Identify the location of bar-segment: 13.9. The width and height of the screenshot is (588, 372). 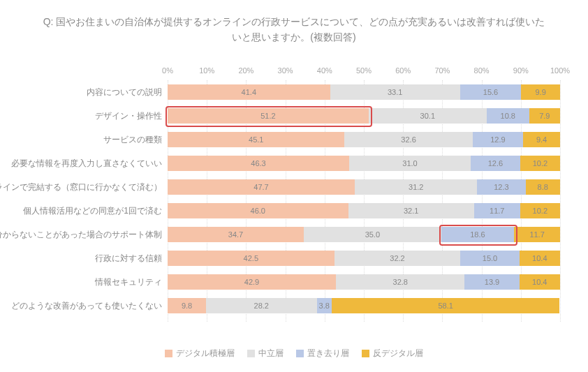
(492, 282).